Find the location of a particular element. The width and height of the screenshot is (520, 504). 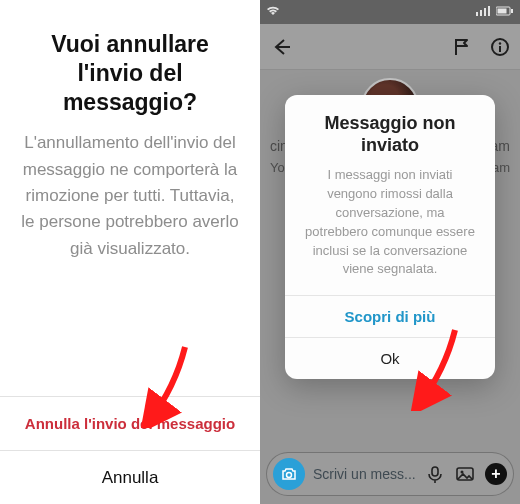

dialog-title: Vuoi annullare l'invio del messaggio? is located at coordinates (130, 75).